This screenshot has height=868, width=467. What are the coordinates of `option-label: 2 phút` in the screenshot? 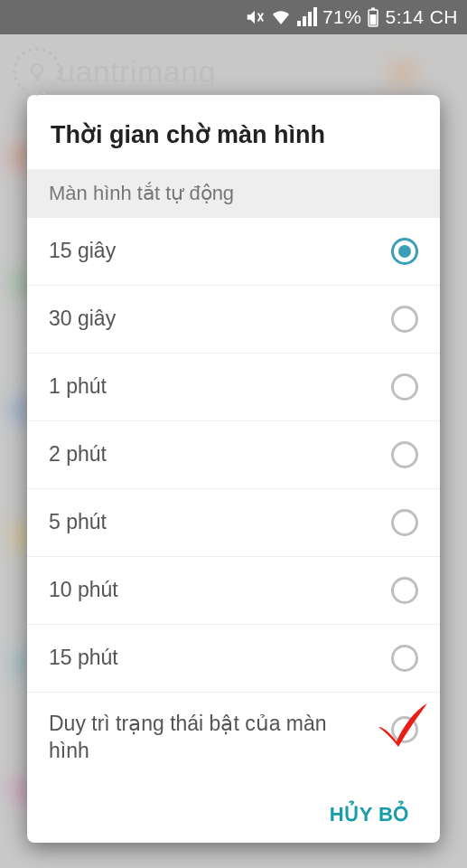 It's located at (78, 455).